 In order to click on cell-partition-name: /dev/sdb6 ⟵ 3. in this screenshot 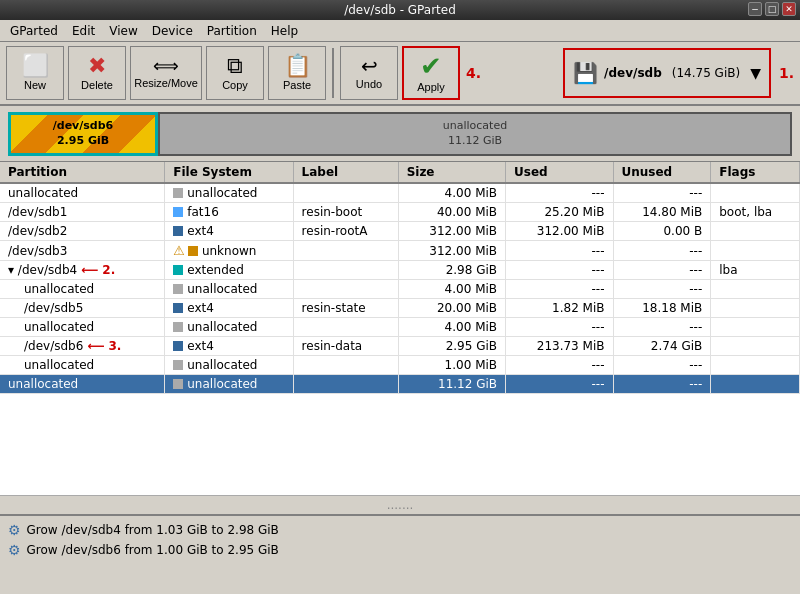, I will do `click(82, 346)`.